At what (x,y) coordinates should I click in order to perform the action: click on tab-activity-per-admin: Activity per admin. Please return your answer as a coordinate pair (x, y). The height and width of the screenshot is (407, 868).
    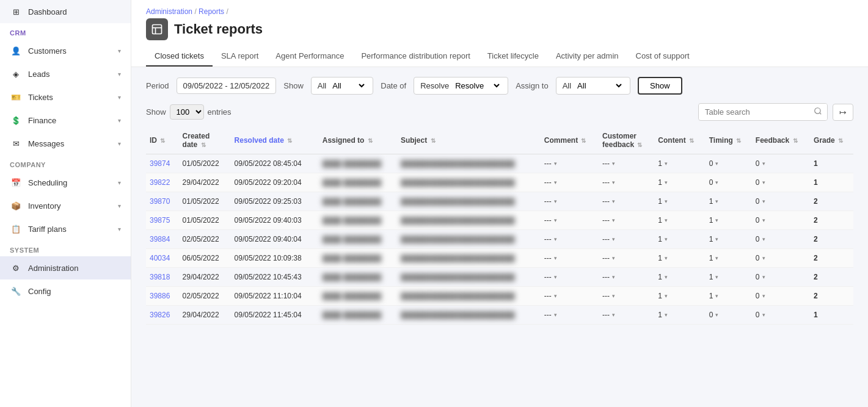
    Looking at the image, I should click on (588, 56).